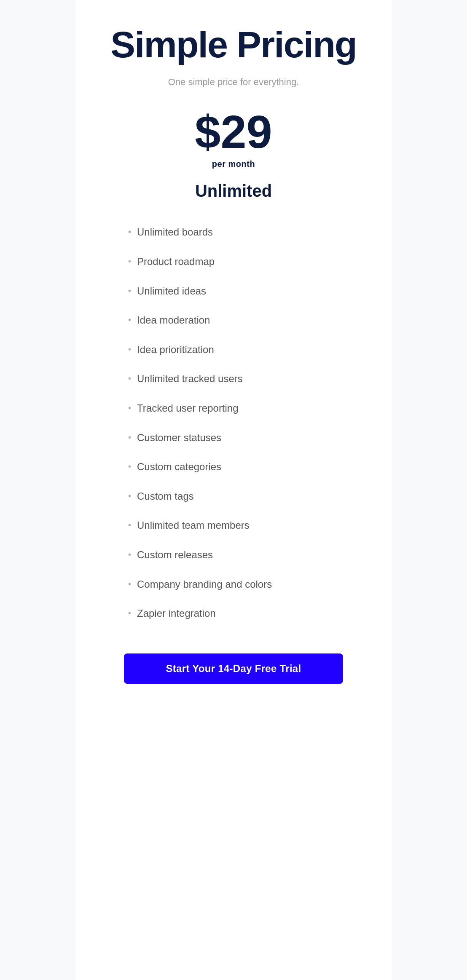 This screenshot has width=467, height=980. I want to click on feature-item: Customer statuses, so click(234, 438).